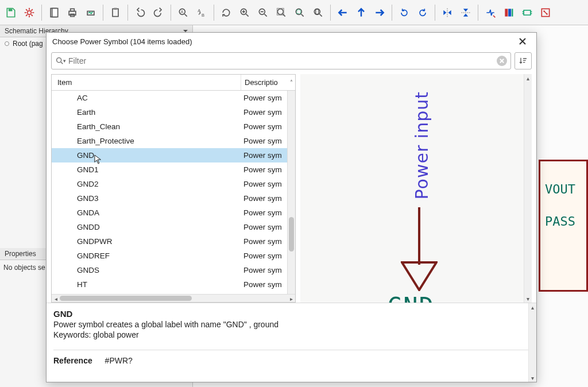  Describe the element at coordinates (91, 13) in the screenshot. I see `plot-icon` at that location.